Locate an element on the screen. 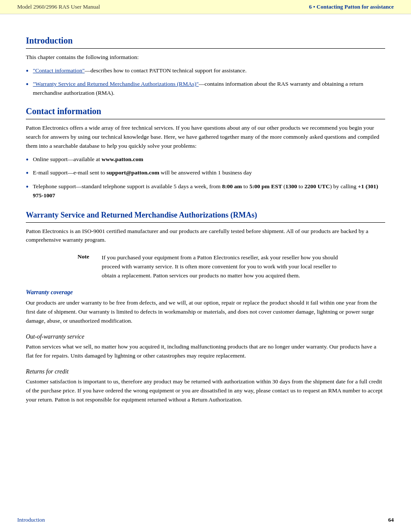 Image resolution: width=411 pixels, height=532 pixels. introduction-bullet-list: • "Contact information"—describes how to… is located at coordinates (206, 82).